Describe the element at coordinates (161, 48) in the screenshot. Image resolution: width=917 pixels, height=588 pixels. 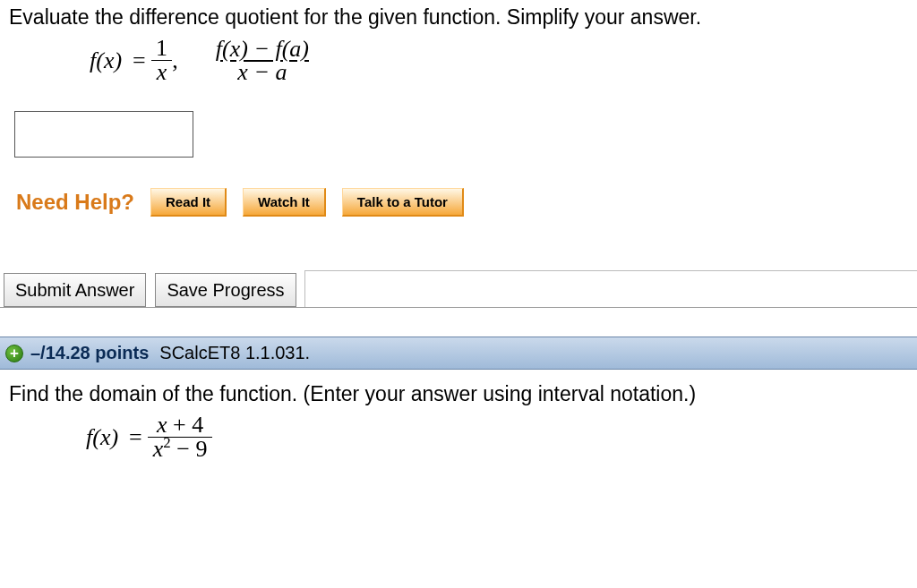
I see `numerator: 1` at that location.